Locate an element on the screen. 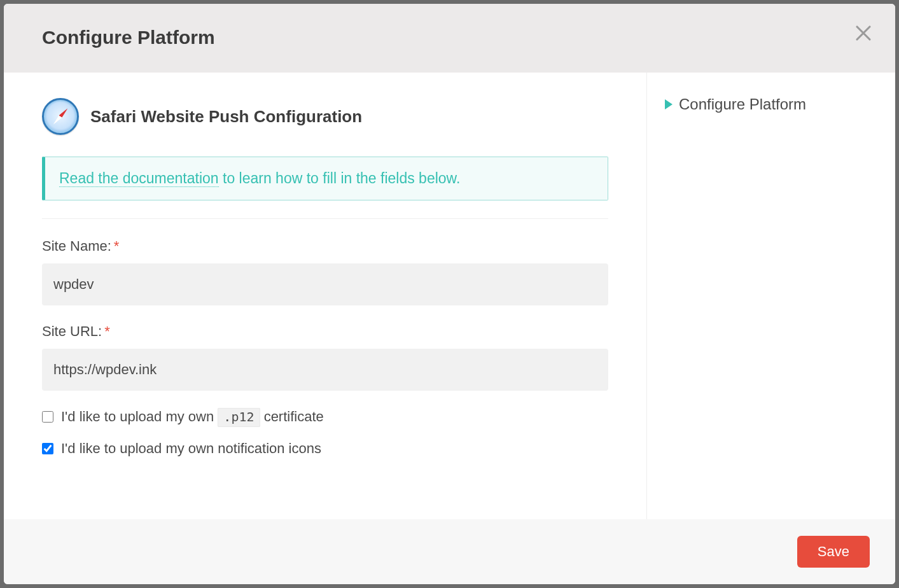 The height and width of the screenshot is (588, 899). upload-p12-label: I'd like to upload my own .p12 certifica… is located at coordinates (192, 417).